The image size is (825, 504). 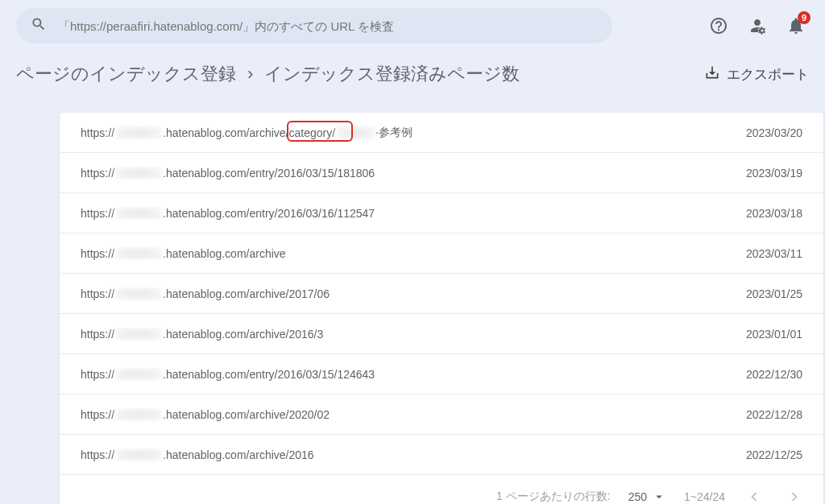 What do you see at coordinates (39, 26) in the screenshot?
I see `search-icon` at bounding box center [39, 26].